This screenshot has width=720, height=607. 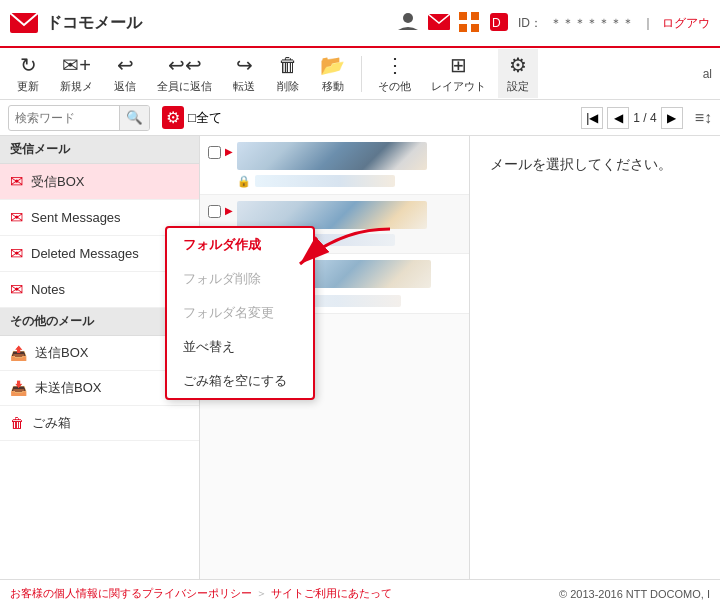 I want to click on layout-button: ⊞ レイアウト, so click(x=458, y=74).